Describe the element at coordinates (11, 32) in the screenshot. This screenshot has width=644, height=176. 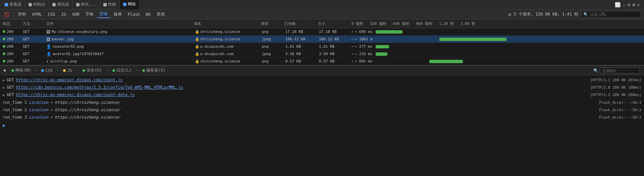
I see `cell-status: 200` at that location.